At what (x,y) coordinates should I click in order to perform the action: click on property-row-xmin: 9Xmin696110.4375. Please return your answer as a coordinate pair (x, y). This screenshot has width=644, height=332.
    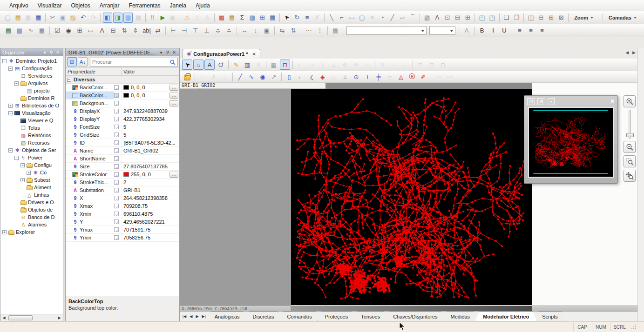
    Looking at the image, I should click on (122, 214).